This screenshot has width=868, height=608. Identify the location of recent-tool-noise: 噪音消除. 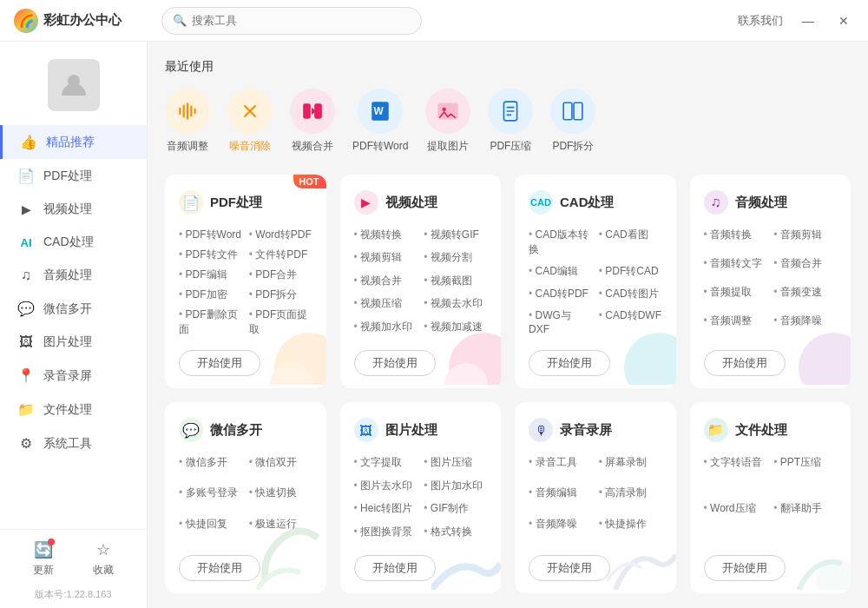
(250, 122).